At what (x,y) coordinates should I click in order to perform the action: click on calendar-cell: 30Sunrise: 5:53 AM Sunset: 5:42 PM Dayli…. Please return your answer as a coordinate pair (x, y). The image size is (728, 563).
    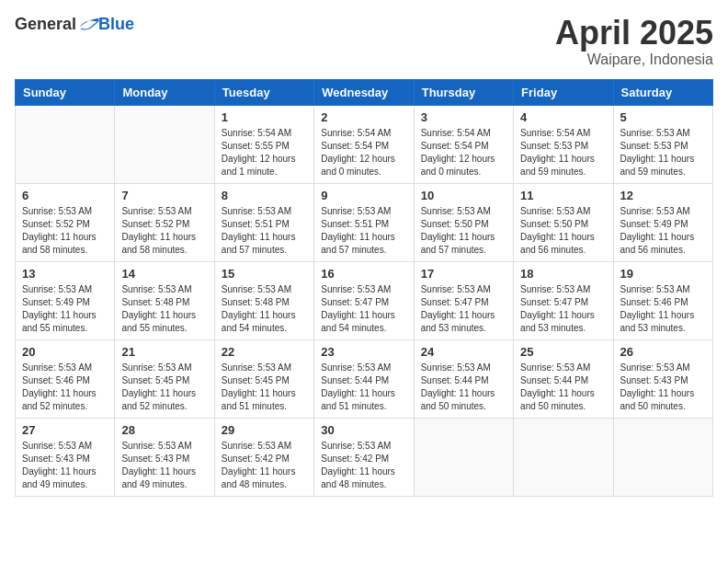
    Looking at the image, I should click on (364, 456).